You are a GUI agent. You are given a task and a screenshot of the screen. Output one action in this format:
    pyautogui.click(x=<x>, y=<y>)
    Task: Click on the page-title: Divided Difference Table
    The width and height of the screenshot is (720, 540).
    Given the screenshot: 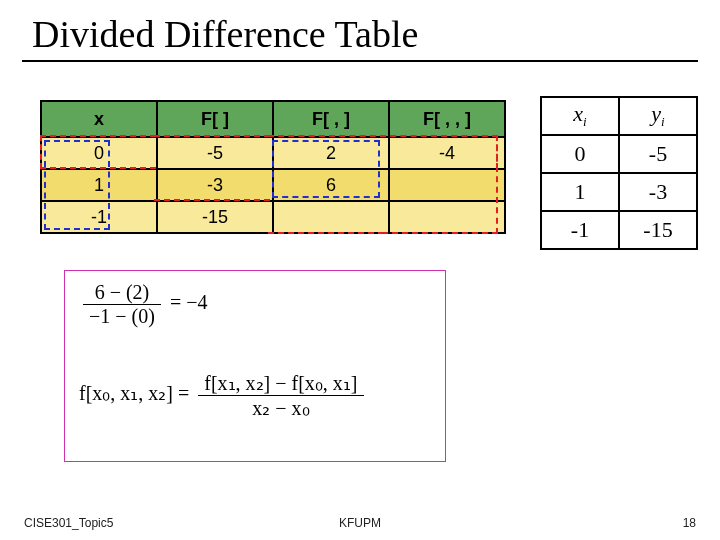 What is the action you would take?
    pyautogui.click(x=360, y=34)
    